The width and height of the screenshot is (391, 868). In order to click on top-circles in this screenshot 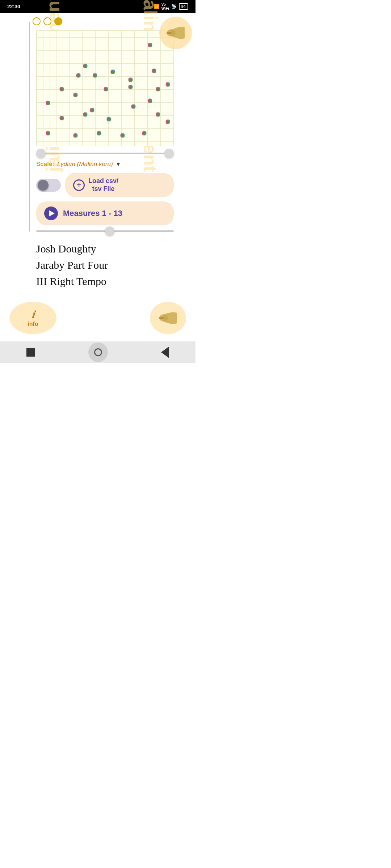, I will do `click(47, 21)`.